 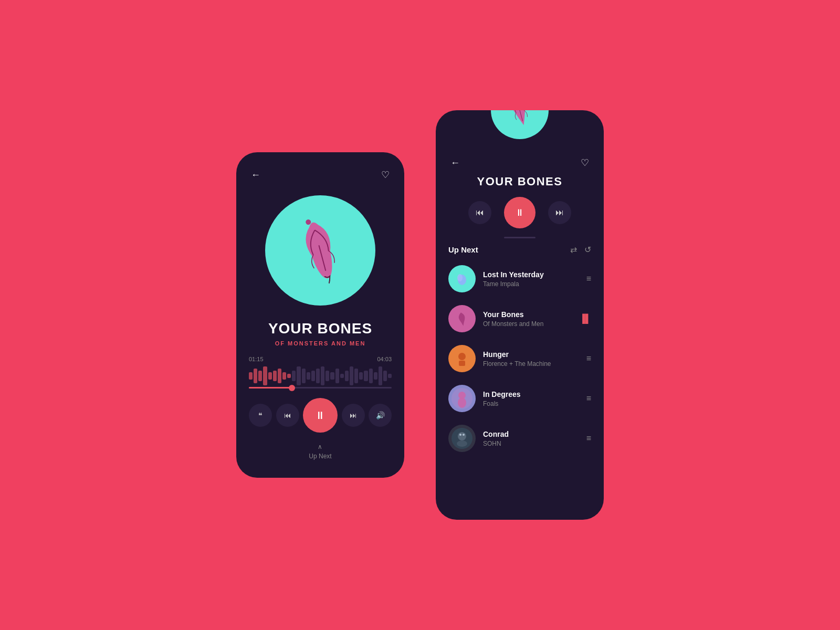 I want to click on waveform, so click(x=320, y=376).